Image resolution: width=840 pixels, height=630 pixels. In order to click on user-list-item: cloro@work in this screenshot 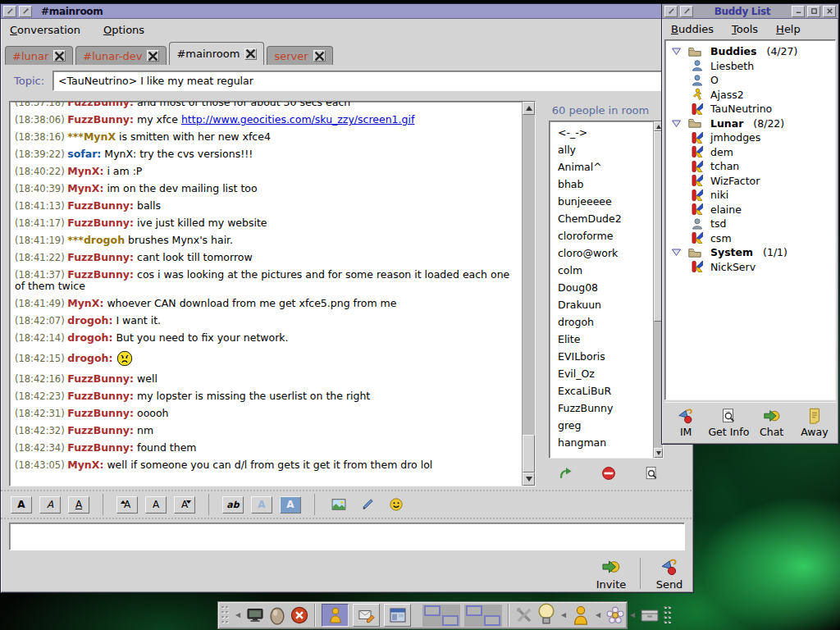, I will do `click(605, 256)`.